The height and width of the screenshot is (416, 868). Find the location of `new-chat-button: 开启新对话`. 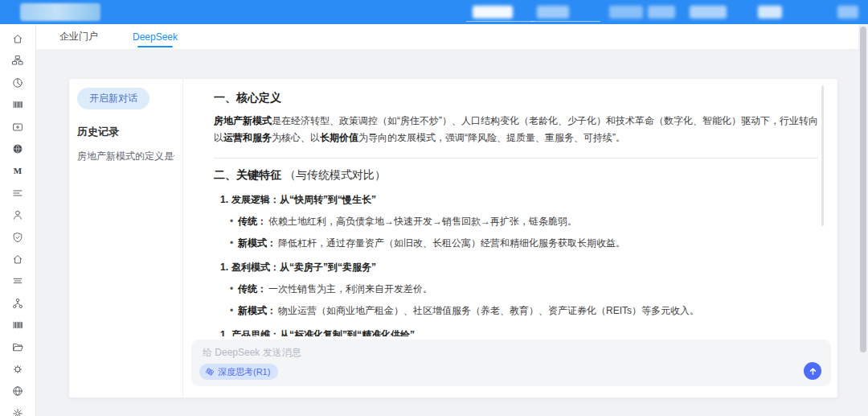

new-chat-button: 开启新对话 is located at coordinates (113, 98).